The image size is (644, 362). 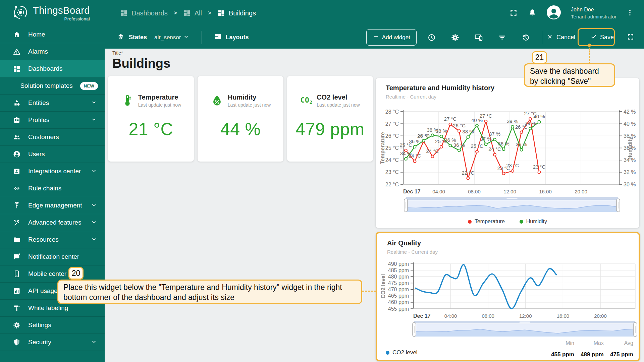 What do you see at coordinates (406, 154) in the screenshot?
I see `svg-text: 34 %` at bounding box center [406, 154].